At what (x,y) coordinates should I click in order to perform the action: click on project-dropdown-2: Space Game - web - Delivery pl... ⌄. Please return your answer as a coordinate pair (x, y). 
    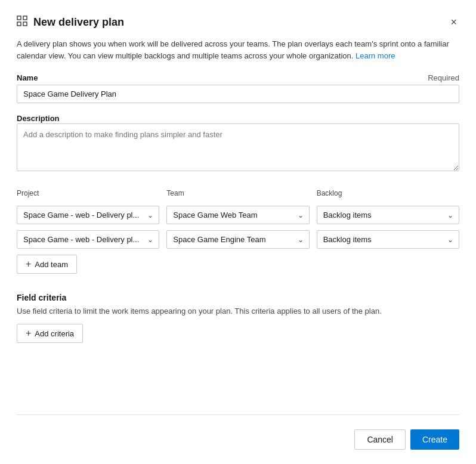
    Looking at the image, I should click on (88, 240).